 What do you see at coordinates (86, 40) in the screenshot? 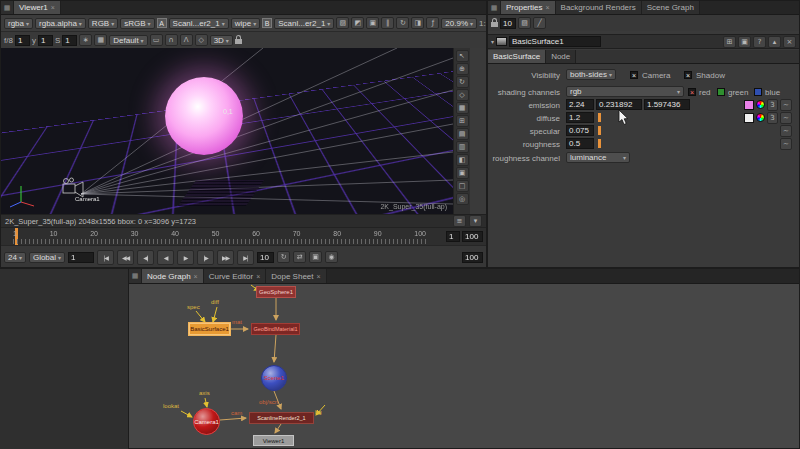
I see `gain-reset-icon: ∗` at bounding box center [86, 40].